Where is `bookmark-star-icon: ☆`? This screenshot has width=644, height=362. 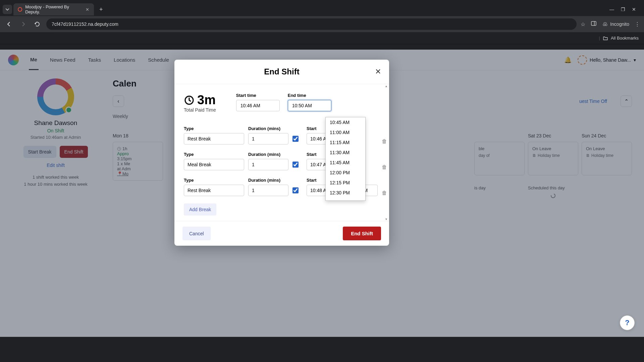
bookmark-star-icon: ☆ is located at coordinates (583, 24).